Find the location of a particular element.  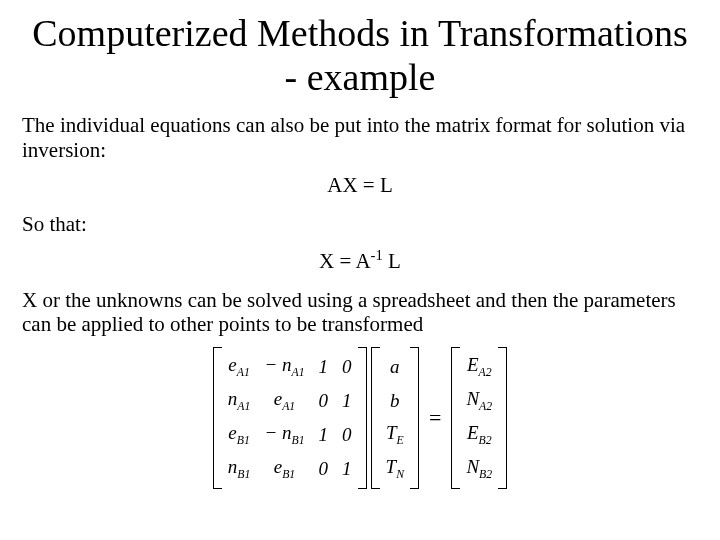

eq2-superscript: -1 is located at coordinates (377, 255).